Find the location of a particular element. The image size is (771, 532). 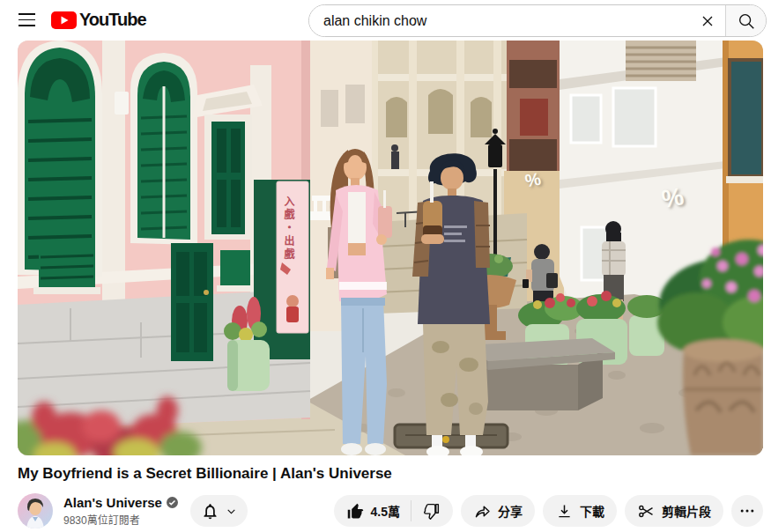

clip-label: 剪輯片段 is located at coordinates (686, 511).